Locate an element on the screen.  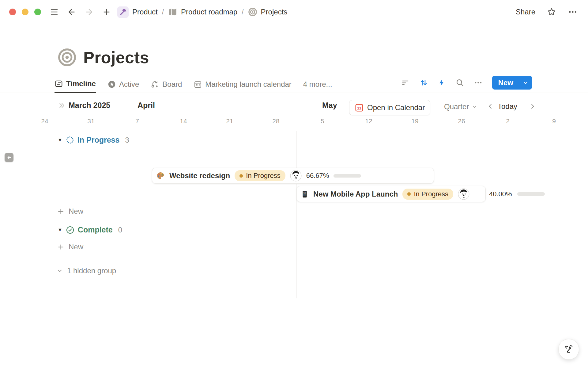
status-badge: In Progress is located at coordinates (428, 194).